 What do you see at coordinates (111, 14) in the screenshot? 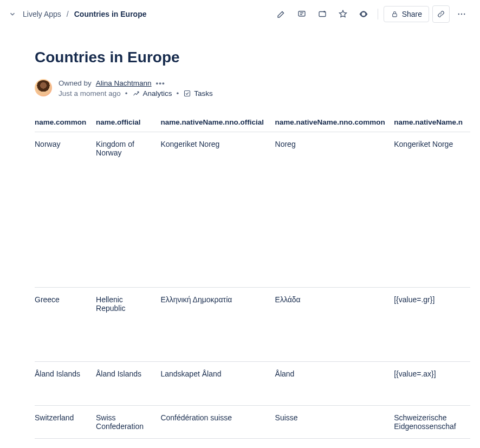
I see `breadcrumb-current: Countries in Europe` at bounding box center [111, 14].